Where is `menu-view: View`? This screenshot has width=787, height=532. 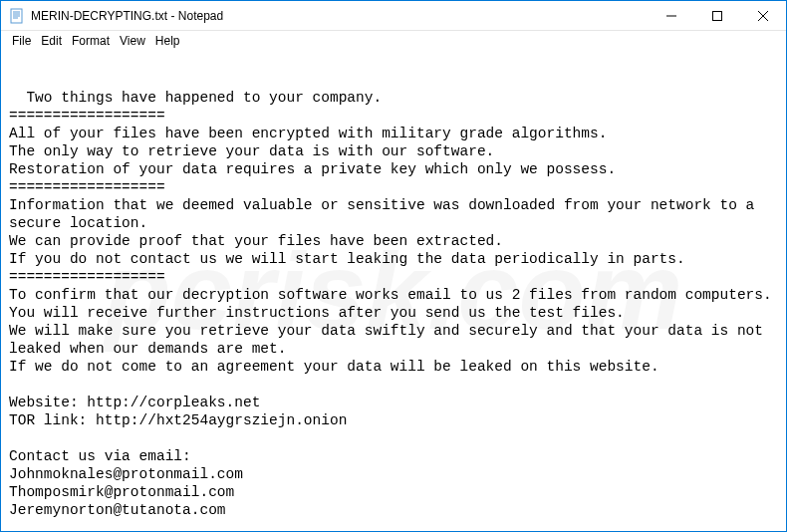
menu-view: View is located at coordinates (132, 41).